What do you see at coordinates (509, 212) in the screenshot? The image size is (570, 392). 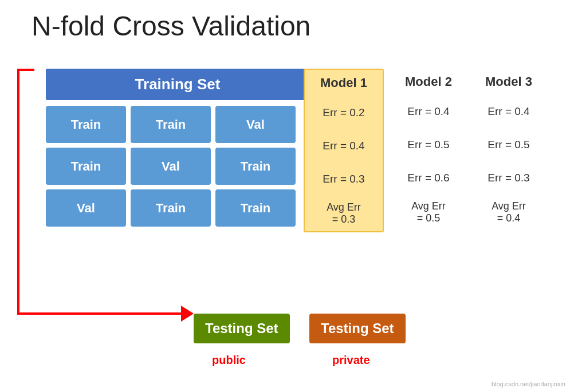 I see `model3-avg: Avg Err= 0.4` at bounding box center [509, 212].